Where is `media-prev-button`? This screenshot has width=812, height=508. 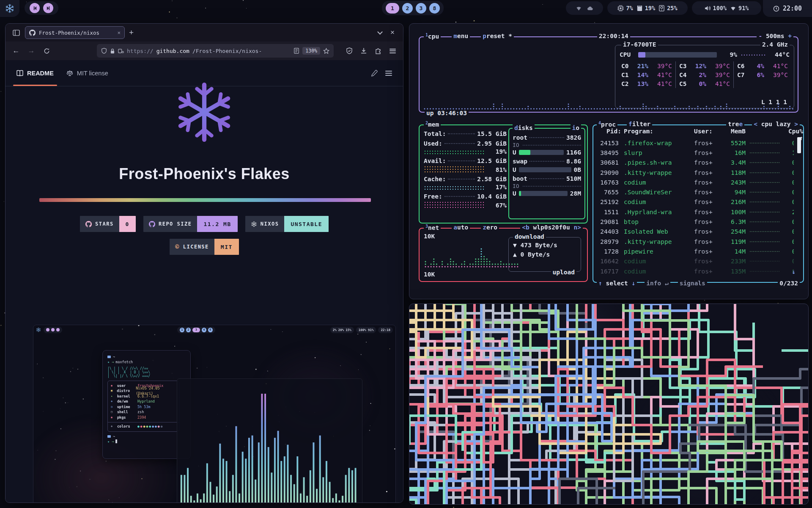
media-prev-button is located at coordinates (35, 8).